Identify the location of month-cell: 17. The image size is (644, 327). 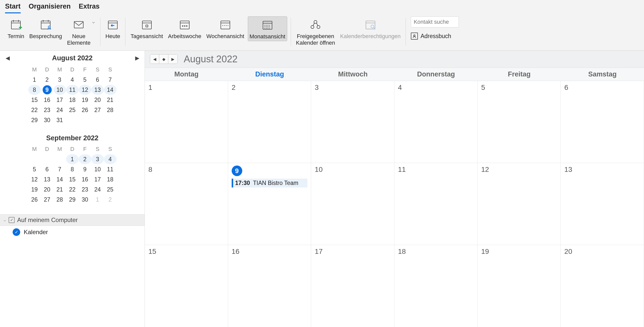
(353, 286).